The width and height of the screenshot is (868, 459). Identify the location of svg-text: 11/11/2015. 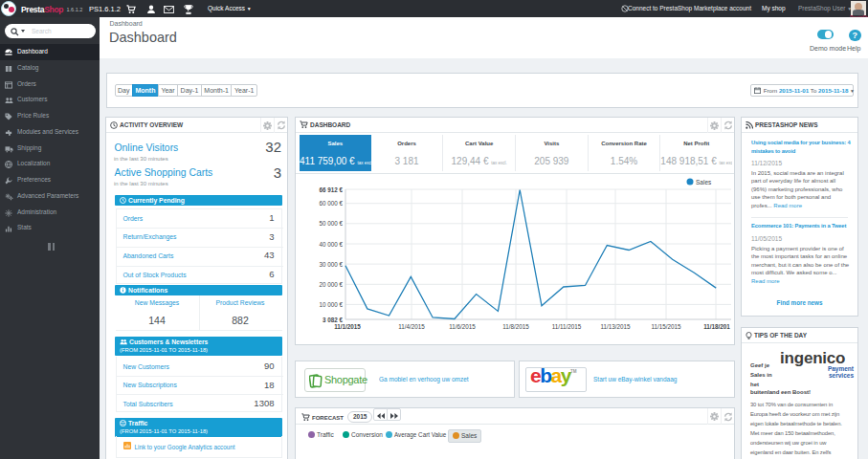
(567, 327).